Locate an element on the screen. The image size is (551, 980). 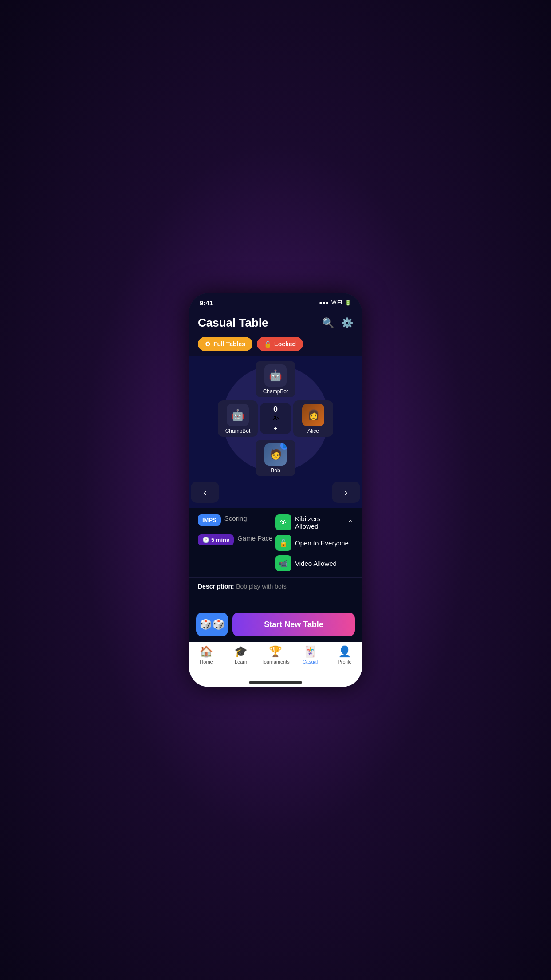
settings-right-col: 👁 Kibitzers Allowed ⌃ 🔓 Open to Everyone… is located at coordinates (314, 543).